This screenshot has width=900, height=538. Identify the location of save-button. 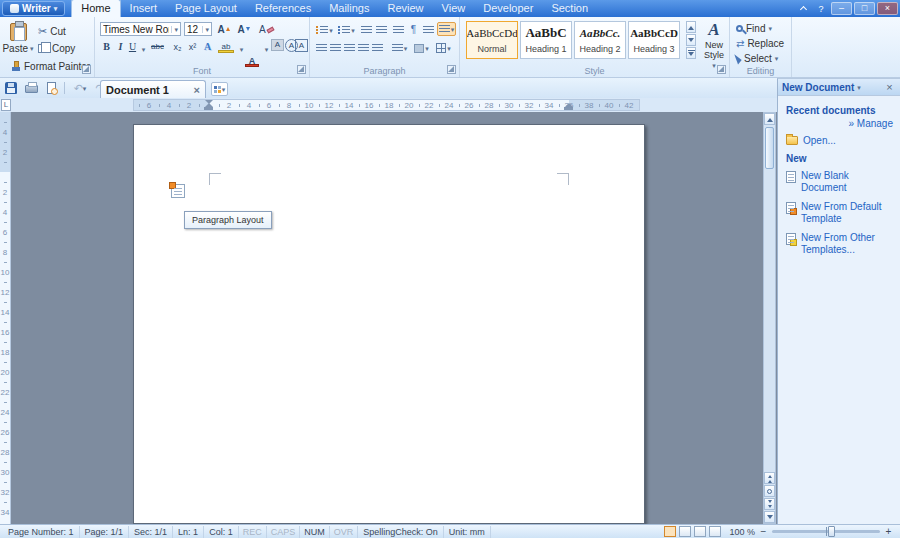
(11, 88).